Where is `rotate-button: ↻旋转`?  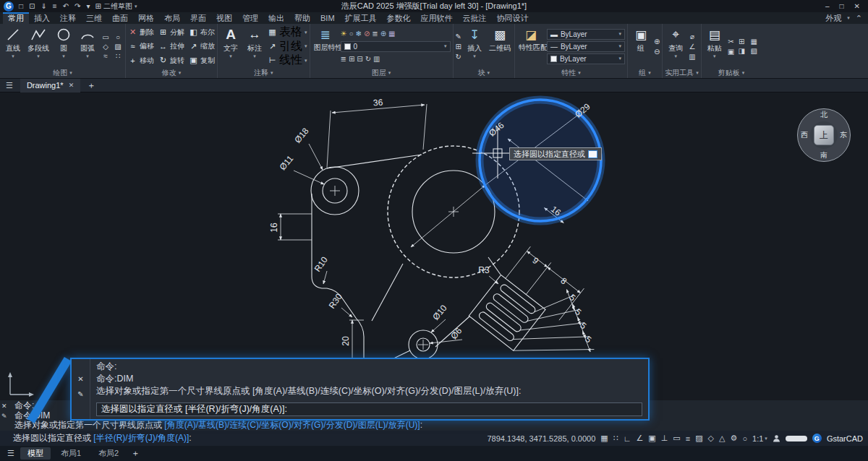
rotate-button: ↻旋转 is located at coordinates (171, 61).